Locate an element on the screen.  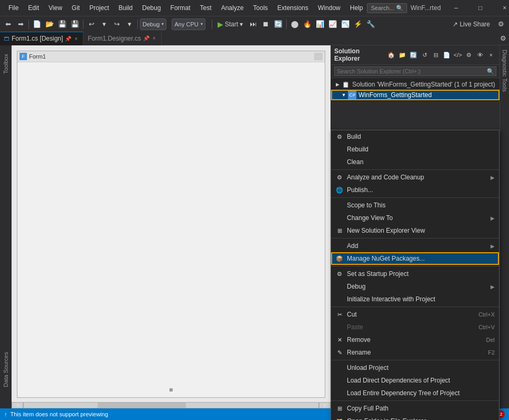
menu-view: View is located at coordinates (55, 8).